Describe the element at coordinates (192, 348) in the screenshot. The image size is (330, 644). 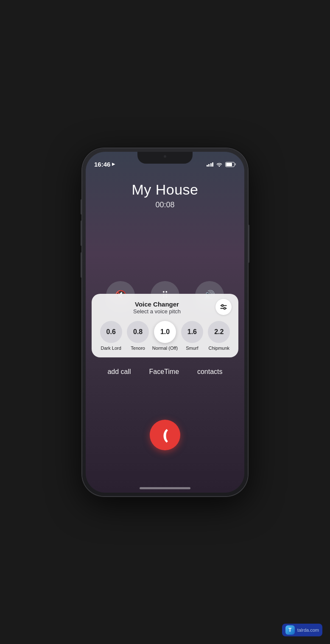
I see `voice-label-smurf: Smurf` at that location.